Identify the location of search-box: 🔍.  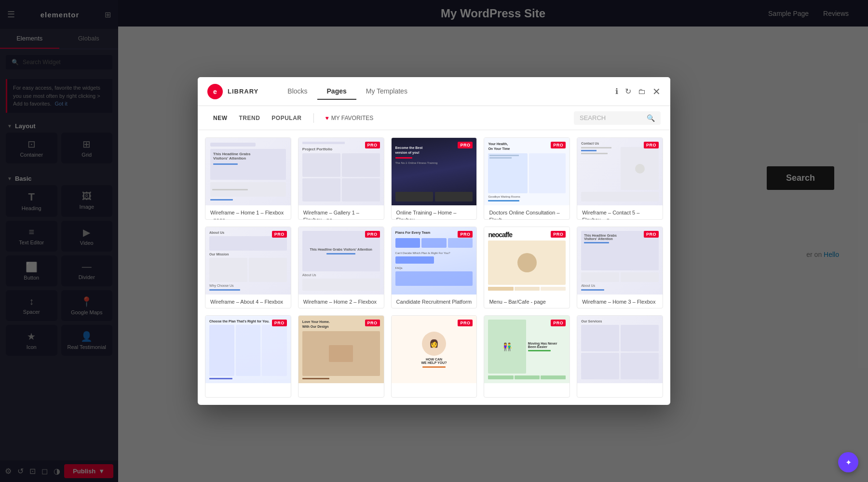
(617, 118).